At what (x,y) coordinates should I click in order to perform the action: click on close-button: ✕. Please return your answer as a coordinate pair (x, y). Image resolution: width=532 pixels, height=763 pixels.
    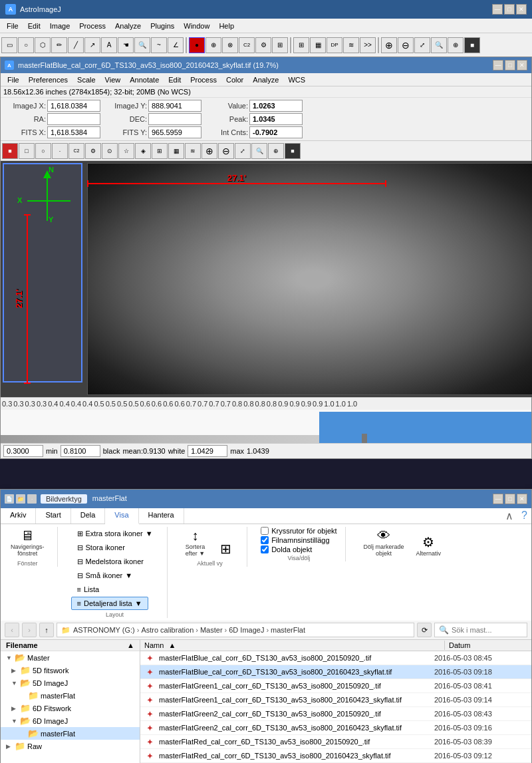
    Looking at the image, I should click on (521, 9).